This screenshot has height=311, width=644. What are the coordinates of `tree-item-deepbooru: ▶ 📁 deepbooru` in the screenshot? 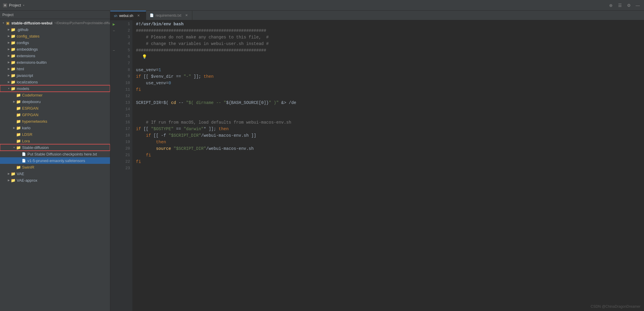 It's located at (55, 102).